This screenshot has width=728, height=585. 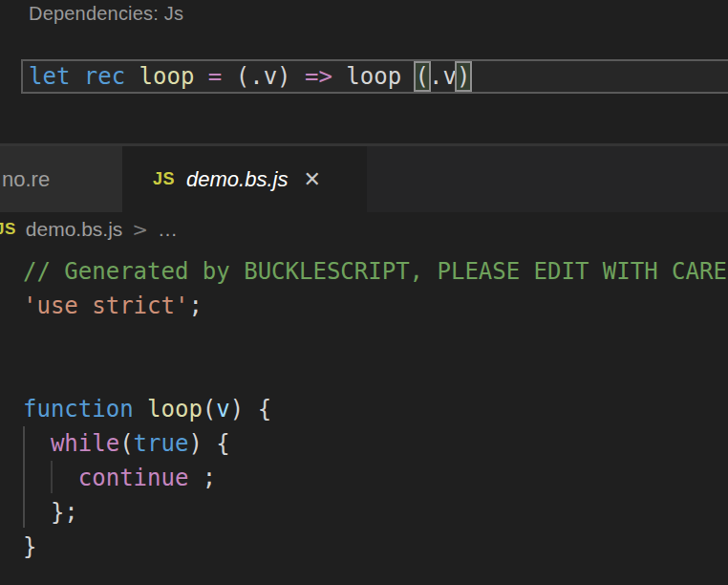 What do you see at coordinates (85, 409) in the screenshot?
I see `code-token: function` at bounding box center [85, 409].